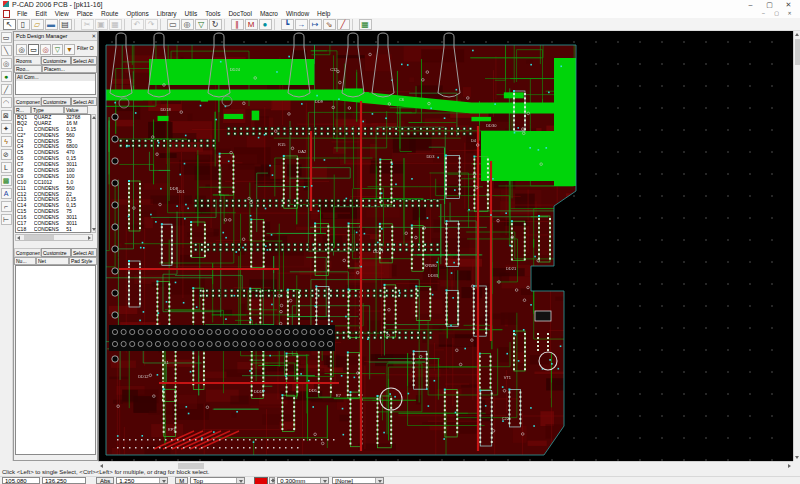  What do you see at coordinates (324, 14) in the screenshot?
I see `menu-help: Help` at bounding box center [324, 14].